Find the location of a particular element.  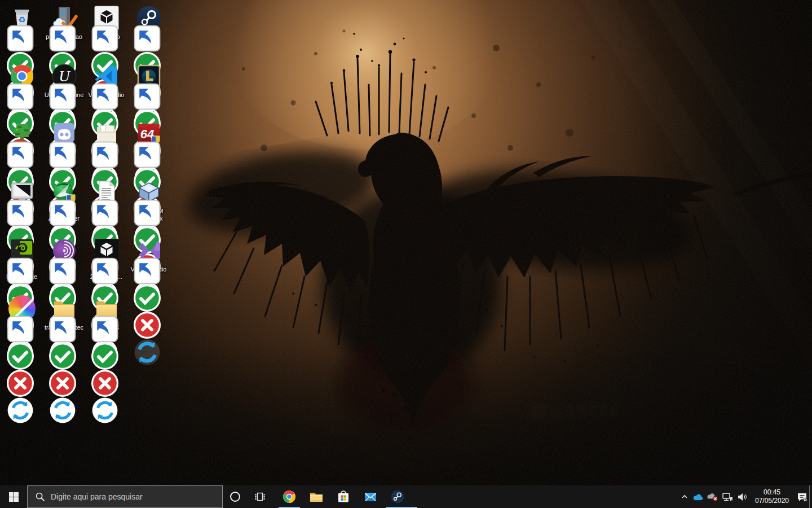

taskbar-app-mail is located at coordinates (370, 497).